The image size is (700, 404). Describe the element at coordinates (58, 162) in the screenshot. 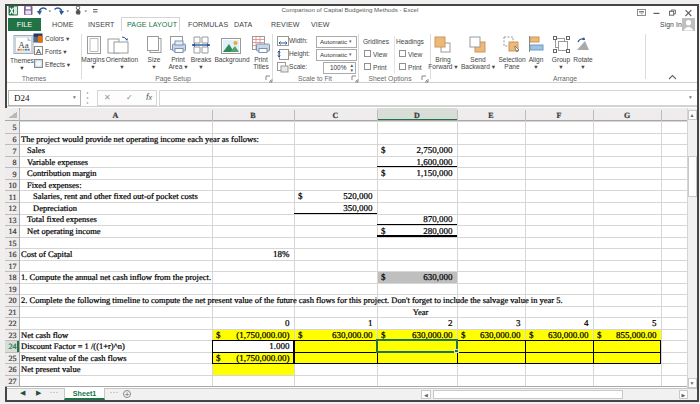

I see `svg-text: Variable expenses` at that location.